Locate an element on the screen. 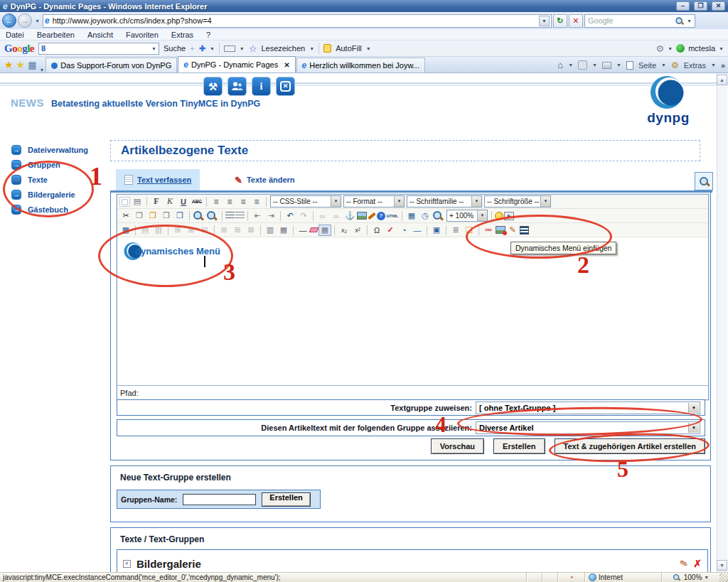 This screenshot has width=728, height=582. users-icon is located at coordinates (237, 87).